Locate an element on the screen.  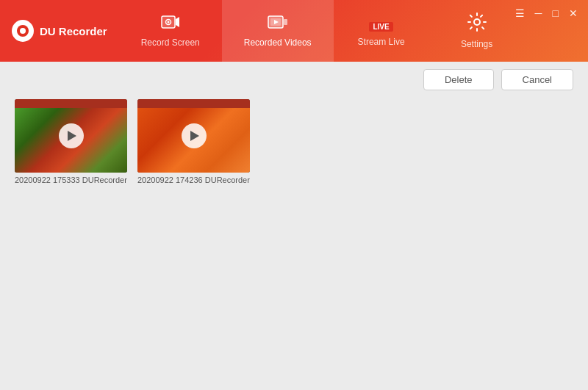
tab-recorded-videos-label: Recorded Videos is located at coordinates (278, 43).